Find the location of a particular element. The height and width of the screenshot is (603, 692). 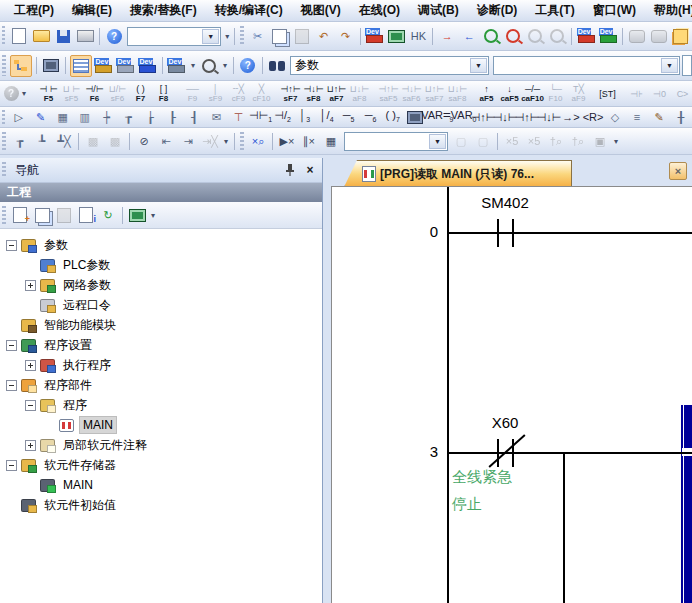

condition-4-button: †⌕ is located at coordinates (578, 141).